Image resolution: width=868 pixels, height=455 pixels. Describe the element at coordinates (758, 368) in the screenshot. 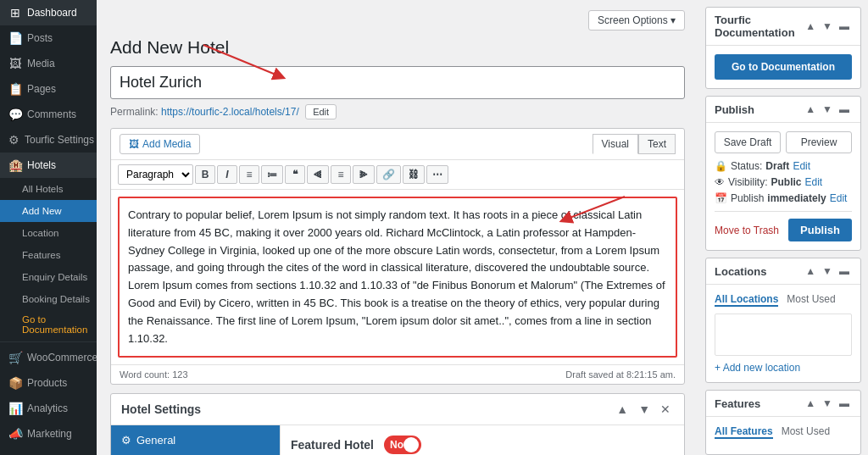

I see `add-new-location-link: + Add new location` at that location.